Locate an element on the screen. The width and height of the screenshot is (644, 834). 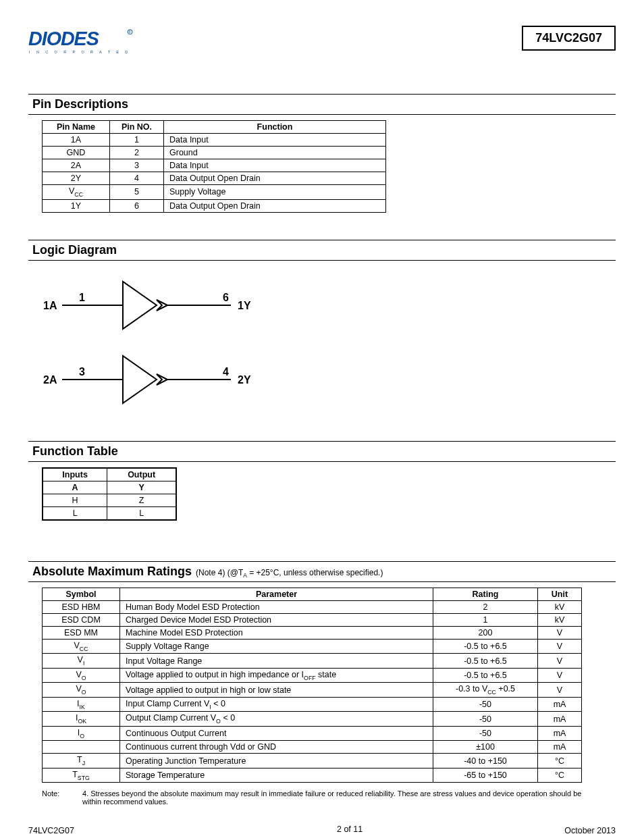
table-row: 1Y6Data Output Open Drain is located at coordinates (215, 205).